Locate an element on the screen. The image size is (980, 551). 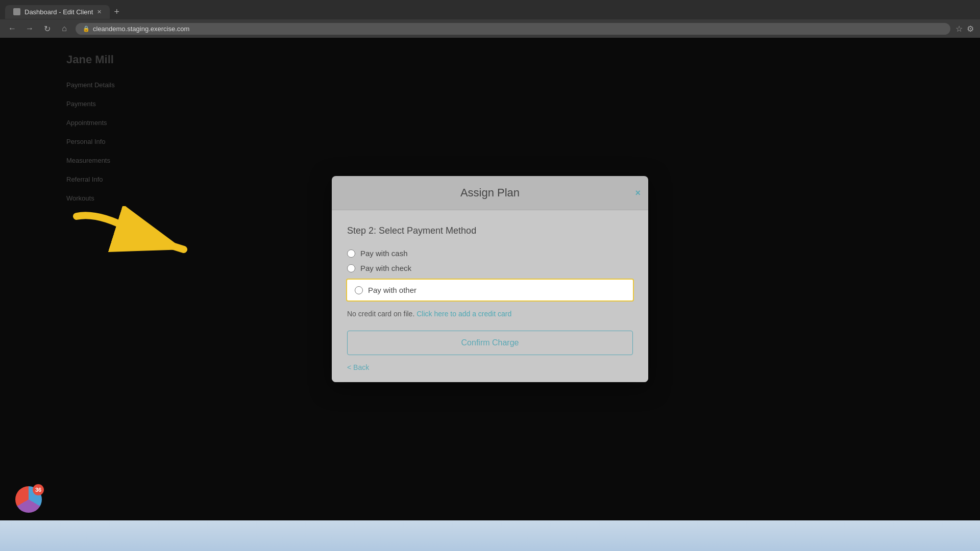
payment-cash-label: Pay with cash is located at coordinates (384, 253).